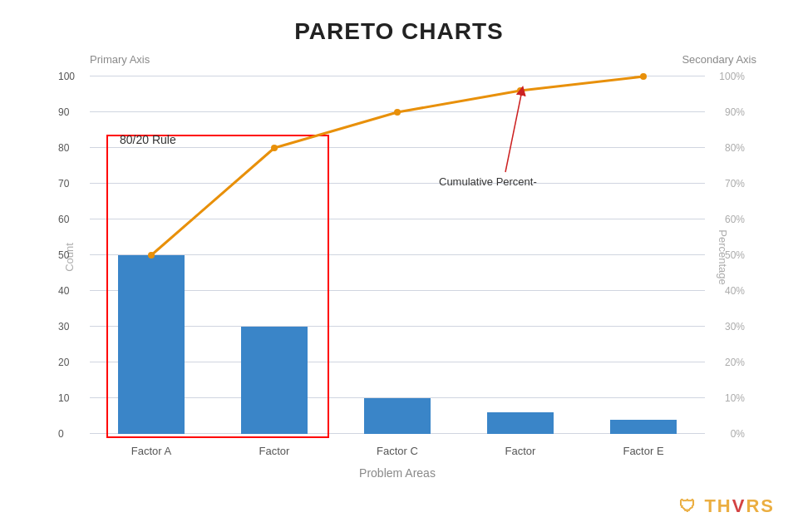 The width and height of the screenshot is (798, 532). Describe the element at coordinates (643, 451) in the screenshot. I see `xlabel-factor-e: Factor E` at that location.